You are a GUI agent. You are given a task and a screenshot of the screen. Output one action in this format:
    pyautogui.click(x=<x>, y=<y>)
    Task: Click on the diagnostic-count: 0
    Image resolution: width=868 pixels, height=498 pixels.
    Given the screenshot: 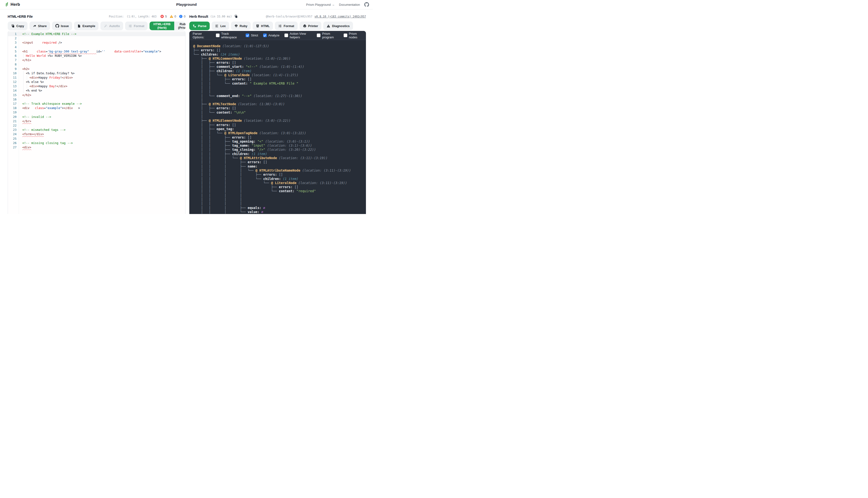 What is the action you would take?
    pyautogui.click(x=175, y=16)
    